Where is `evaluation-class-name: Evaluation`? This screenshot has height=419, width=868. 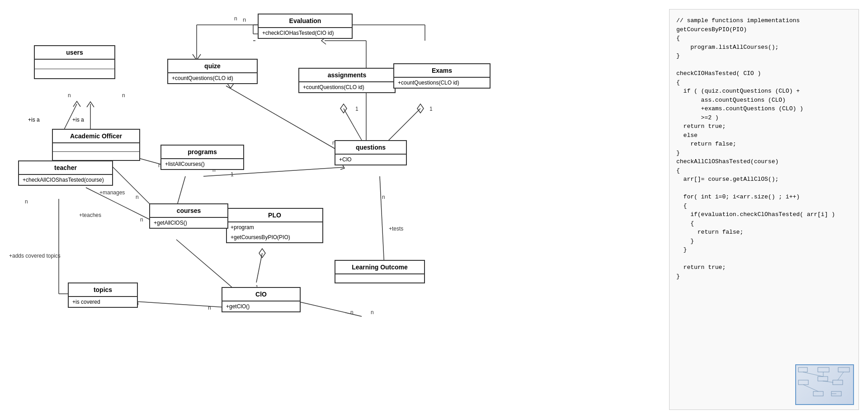
evaluation-class-name: Evaluation is located at coordinates (305, 21).